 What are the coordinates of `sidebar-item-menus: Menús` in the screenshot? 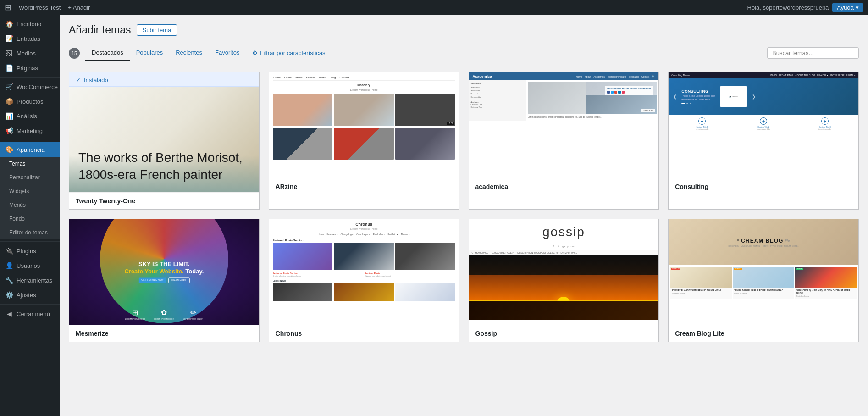 It's located at (30, 205).